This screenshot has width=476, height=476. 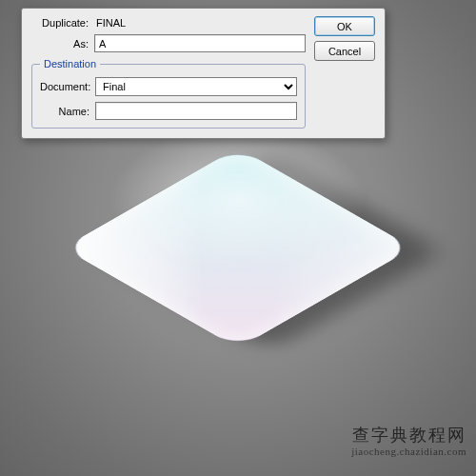 What do you see at coordinates (409, 436) in the screenshot?
I see `watermark-title: 查字典教程网` at bounding box center [409, 436].